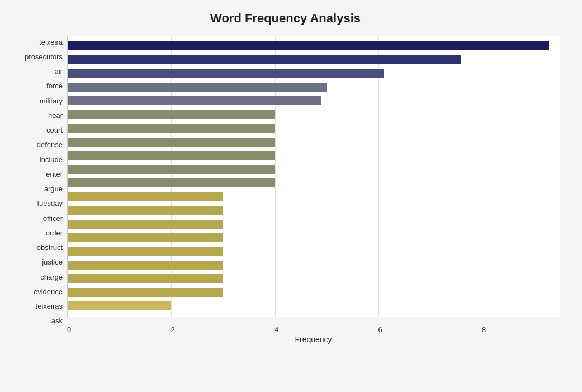 This screenshot has height=392, width=582. Describe the element at coordinates (314, 142) in the screenshot. I see `bar-row-defense` at that location.